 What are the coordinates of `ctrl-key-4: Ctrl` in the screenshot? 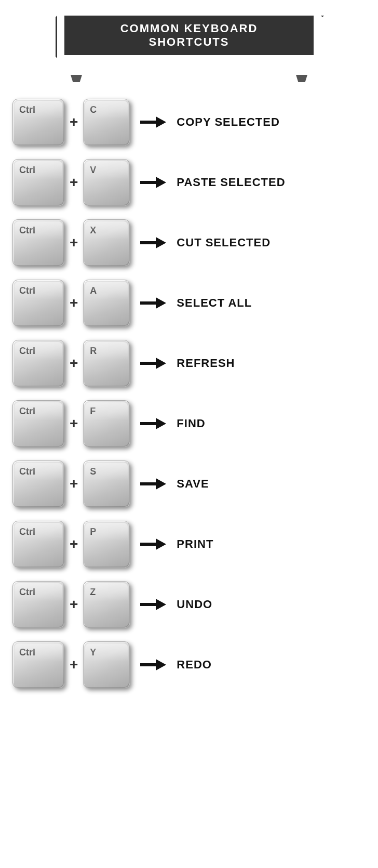 It's located at (38, 363).